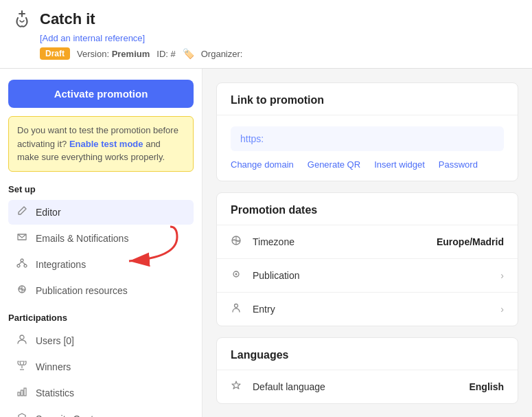 The width and height of the screenshot is (532, 417). I want to click on id-label: ID: #, so click(166, 54).